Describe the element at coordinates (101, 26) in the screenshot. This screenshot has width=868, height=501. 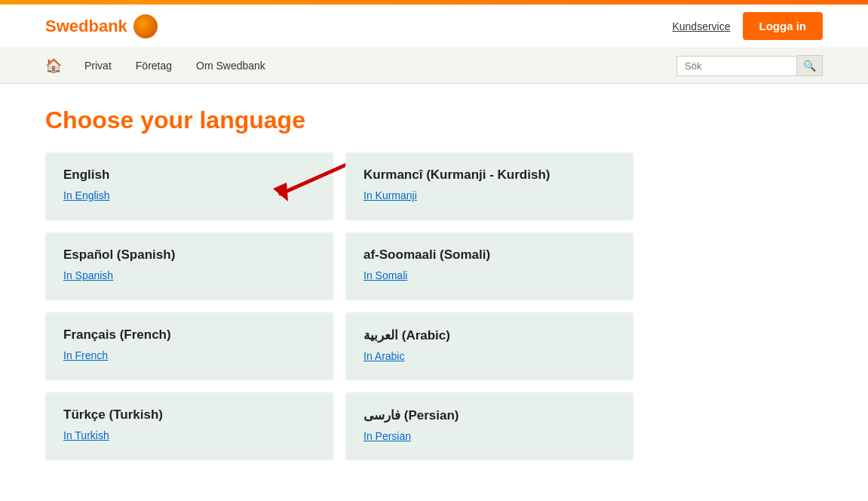
I see `logo-area: Swedbank` at that location.